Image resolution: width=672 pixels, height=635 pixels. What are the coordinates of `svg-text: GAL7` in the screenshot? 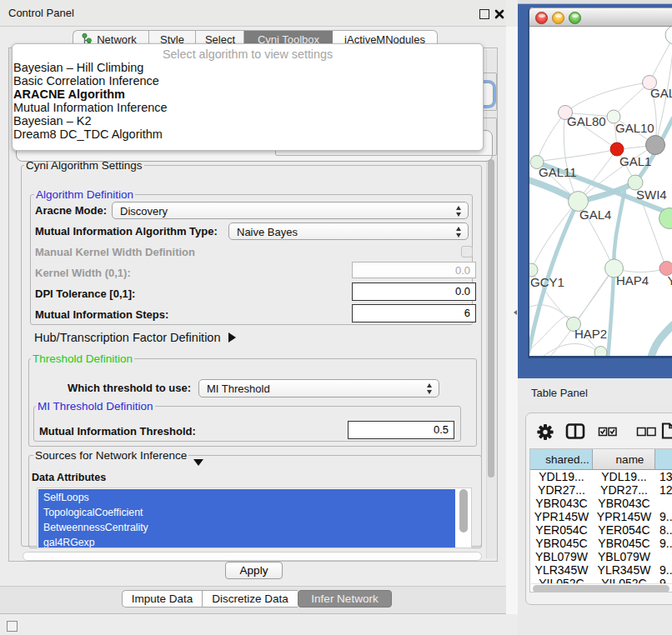 It's located at (661, 93).